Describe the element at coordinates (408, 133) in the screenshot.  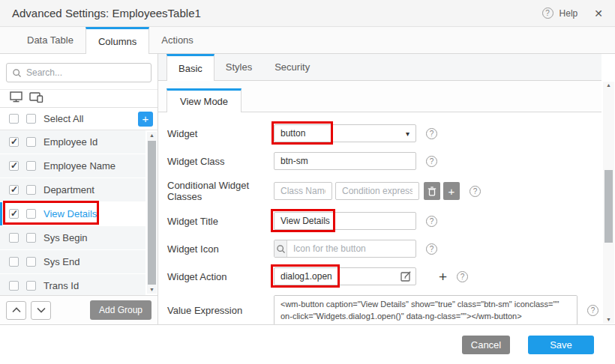
I see `chevron-down-icon: ▾` at that location.